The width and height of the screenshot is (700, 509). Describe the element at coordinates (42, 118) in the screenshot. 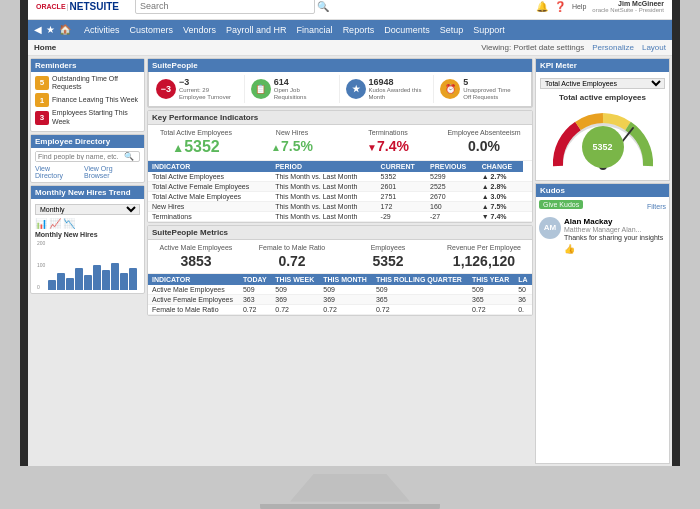

I see `reminder-num-3: 3` at that location.